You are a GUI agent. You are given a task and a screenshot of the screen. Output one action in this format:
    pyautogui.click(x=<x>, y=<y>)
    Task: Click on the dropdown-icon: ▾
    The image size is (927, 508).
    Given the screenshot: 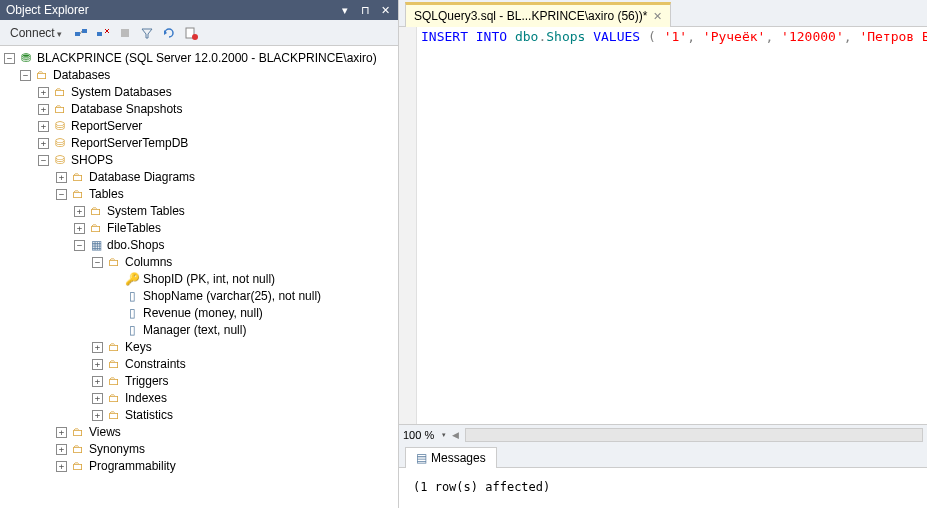 What is the action you would take?
    pyautogui.click(x=345, y=10)
    